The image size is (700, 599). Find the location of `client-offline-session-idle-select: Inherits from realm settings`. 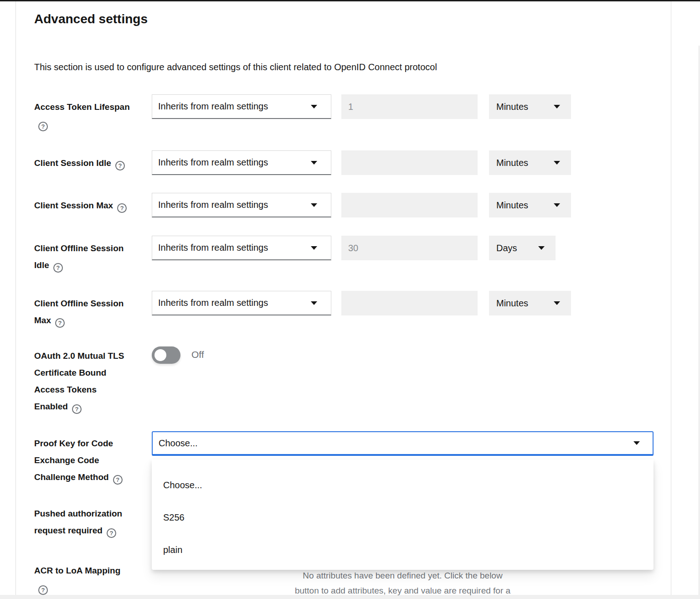

client-offline-session-idle-select: Inherits from realm settings is located at coordinates (242, 248).